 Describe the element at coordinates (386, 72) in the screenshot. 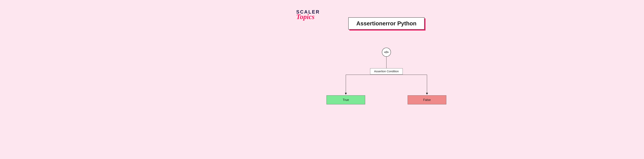

I see `assertion-condition-node: Assertion Condition` at that location.